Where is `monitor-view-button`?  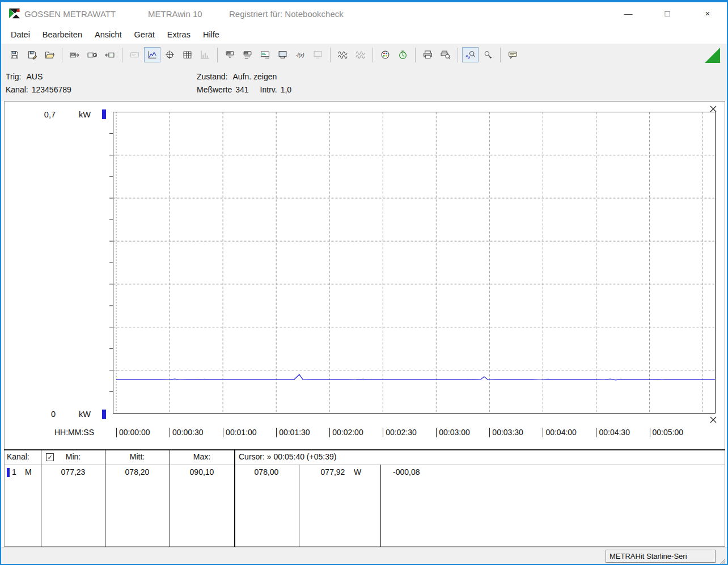 monitor-view-button is located at coordinates (282, 54).